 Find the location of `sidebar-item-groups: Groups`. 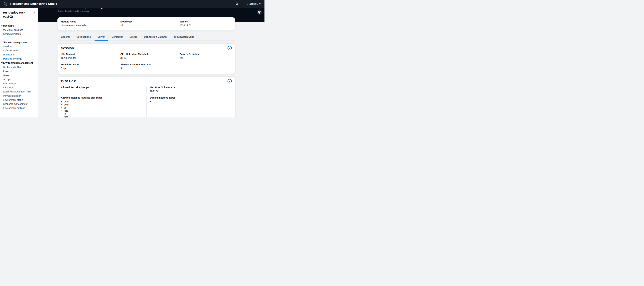

sidebar-item-groups: Groups is located at coordinates (19, 79).